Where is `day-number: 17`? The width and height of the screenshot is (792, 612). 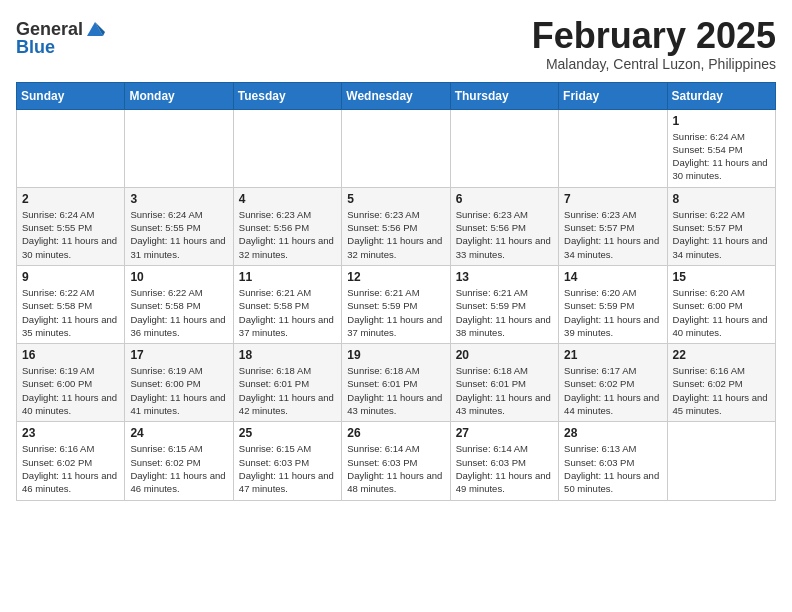 day-number: 17 is located at coordinates (178, 355).